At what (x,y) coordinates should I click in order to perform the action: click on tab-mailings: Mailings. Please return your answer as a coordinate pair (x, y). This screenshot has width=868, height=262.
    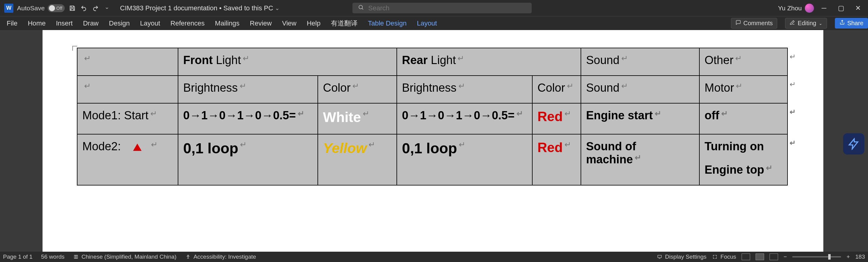
    Looking at the image, I should click on (227, 24).